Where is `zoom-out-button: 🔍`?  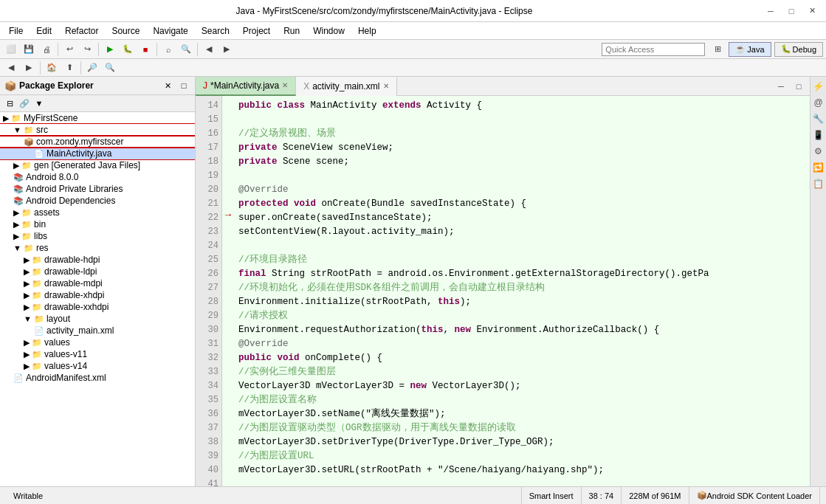
zoom-out-button: 🔍 is located at coordinates (110, 68).